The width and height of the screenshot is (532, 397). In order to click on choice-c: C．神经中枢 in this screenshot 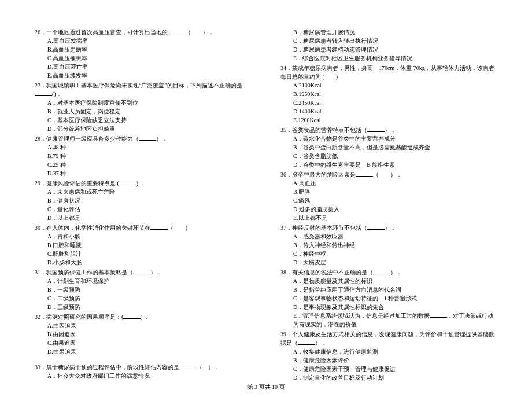, I will do `click(389, 253)`.